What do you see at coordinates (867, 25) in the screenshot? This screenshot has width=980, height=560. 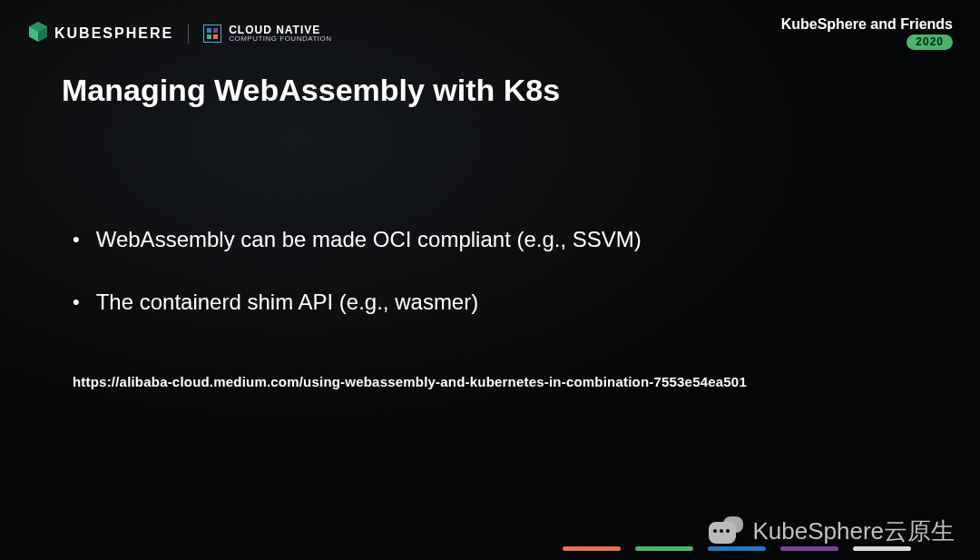 I see `event-title: KubeSphere and Friends` at bounding box center [867, 25].